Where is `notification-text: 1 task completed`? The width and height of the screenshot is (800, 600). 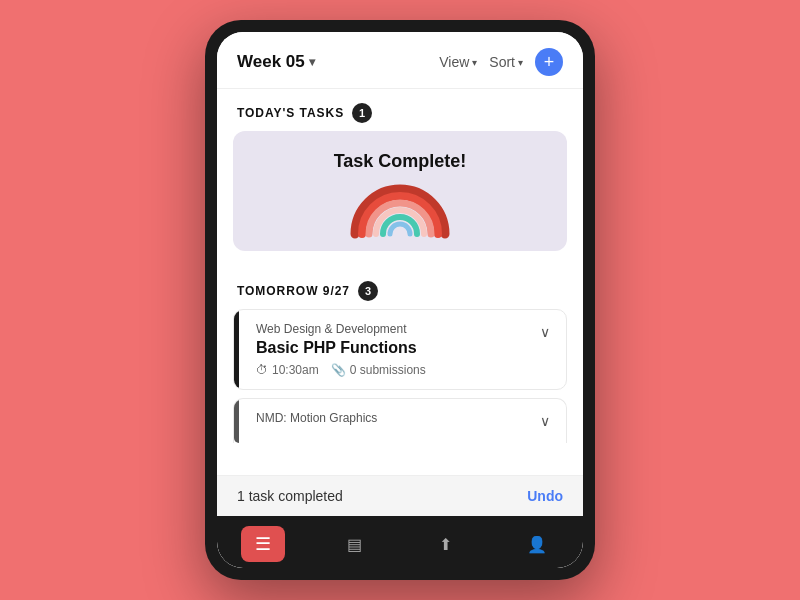 notification-text: 1 task completed is located at coordinates (290, 496).